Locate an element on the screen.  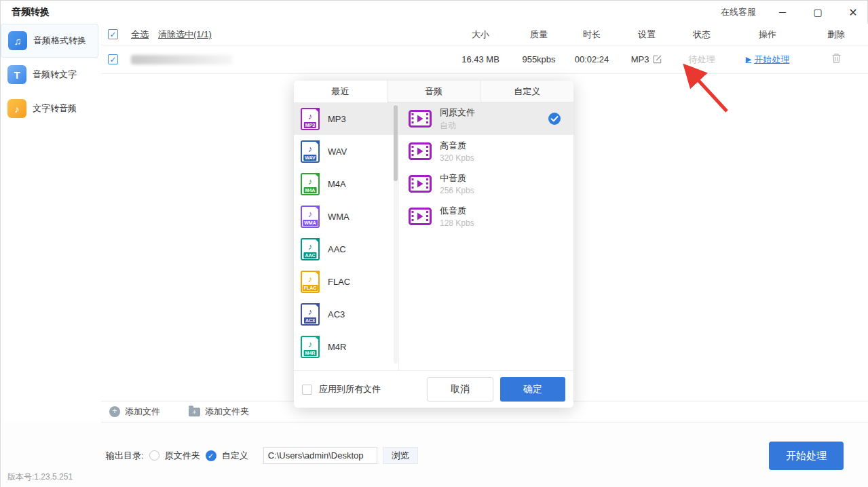
quality-item-low: 低音质 128 Kpbs is located at coordinates (486, 216).